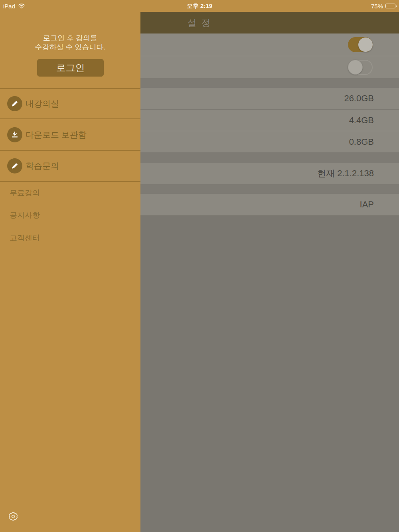 This screenshot has height=532, width=399. Describe the element at coordinates (359, 99) in the screenshot. I see `storage-total-value: 26.0GB` at that location.